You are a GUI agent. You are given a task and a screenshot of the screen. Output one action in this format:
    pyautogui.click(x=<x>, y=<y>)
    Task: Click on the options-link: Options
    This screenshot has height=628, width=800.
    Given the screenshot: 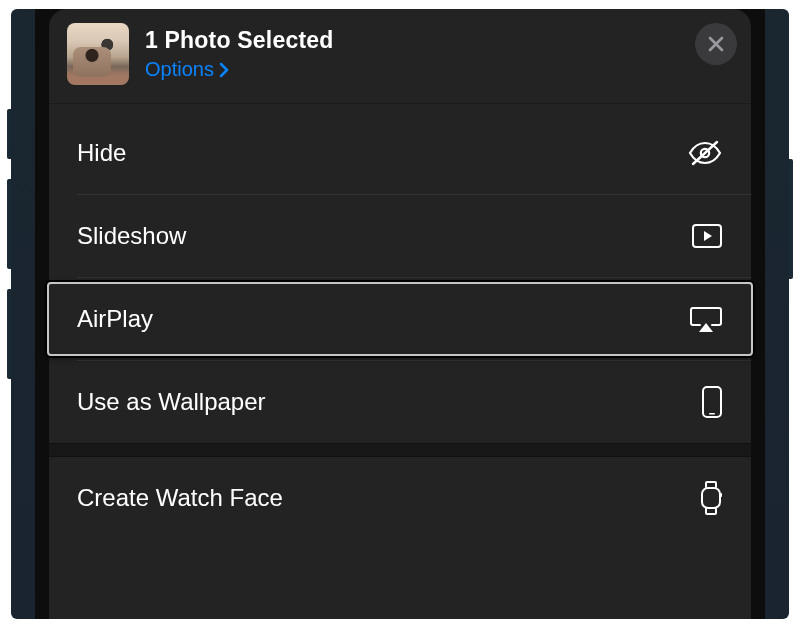 What is the action you would take?
    pyautogui.click(x=240, y=70)
    